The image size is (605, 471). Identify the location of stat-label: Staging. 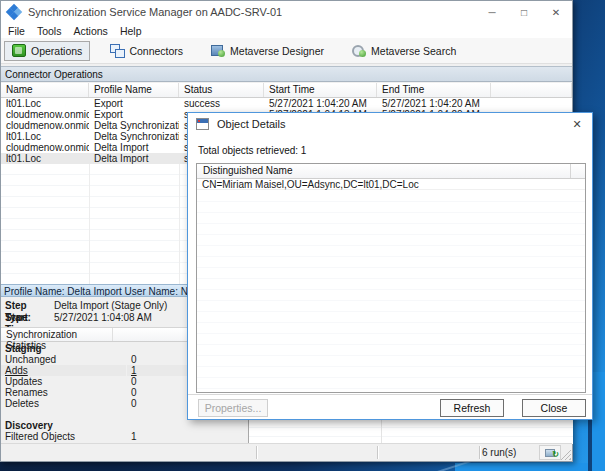
(64, 348).